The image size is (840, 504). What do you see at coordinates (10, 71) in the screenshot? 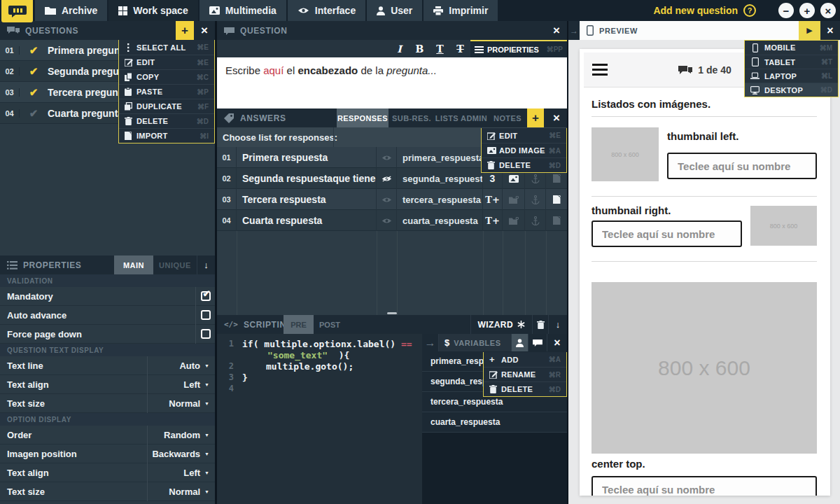
I see `question-number: 02` at bounding box center [10, 71].